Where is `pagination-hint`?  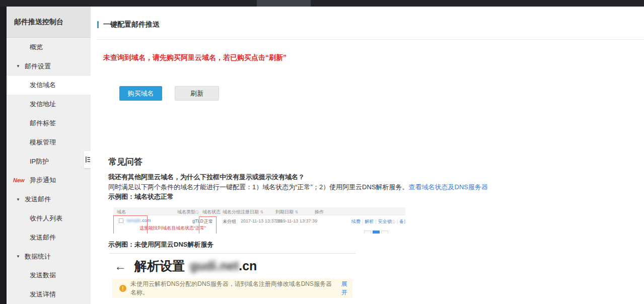
pagination-hint is located at coordinates (376, 232).